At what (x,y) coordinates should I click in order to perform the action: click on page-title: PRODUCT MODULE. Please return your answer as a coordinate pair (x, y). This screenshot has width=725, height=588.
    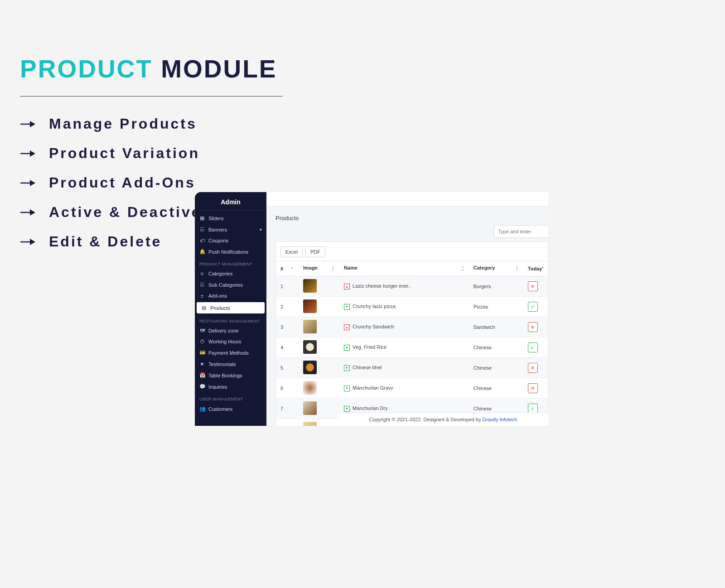
    Looking at the image, I should click on (151, 69).